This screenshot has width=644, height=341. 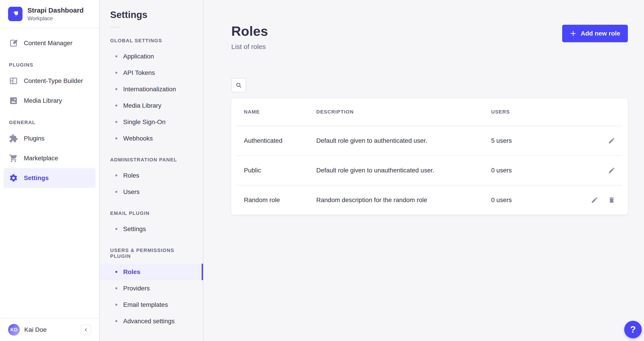 What do you see at coordinates (151, 122) in the screenshot?
I see `settings-nav-item-single-sign-on: Single Sign-On` at bounding box center [151, 122].